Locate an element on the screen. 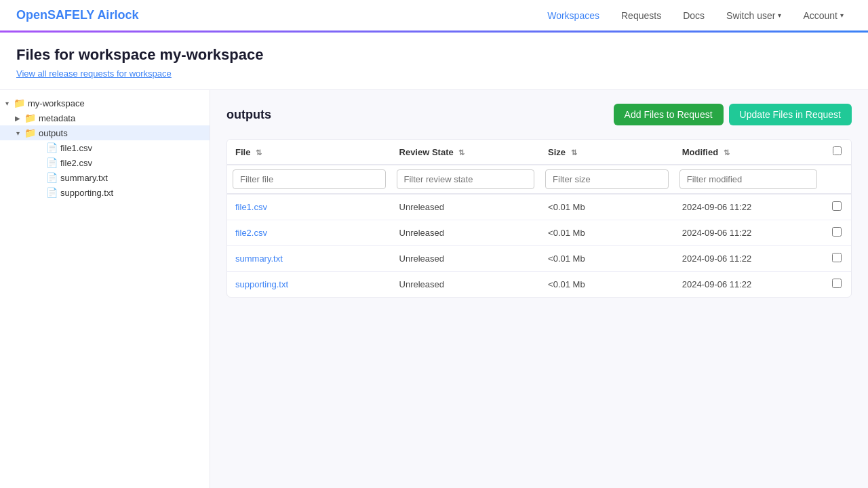 This screenshot has width=868, height=488. page-header: Files for workspace my-workspace View al… is located at coordinates (434, 61).